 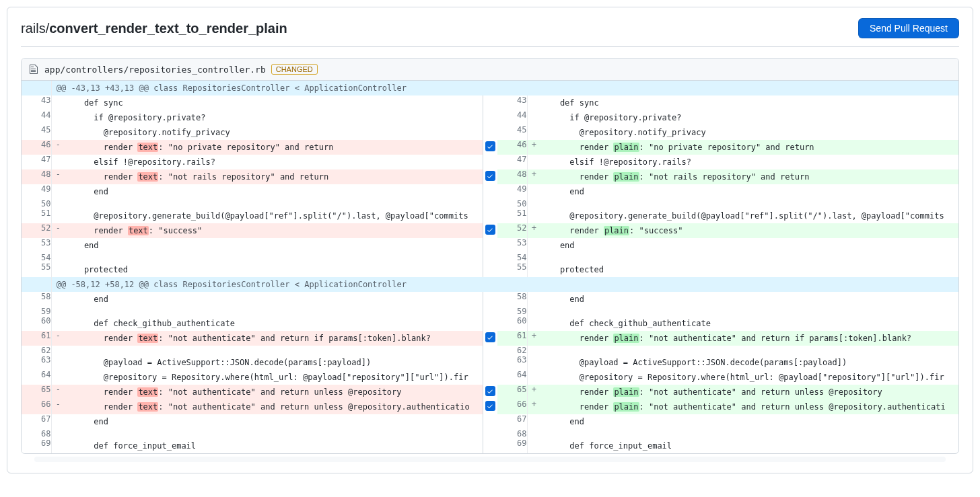 I want to click on page-header: rails/convert_render_text_to_render_plai…, so click(x=490, y=32).